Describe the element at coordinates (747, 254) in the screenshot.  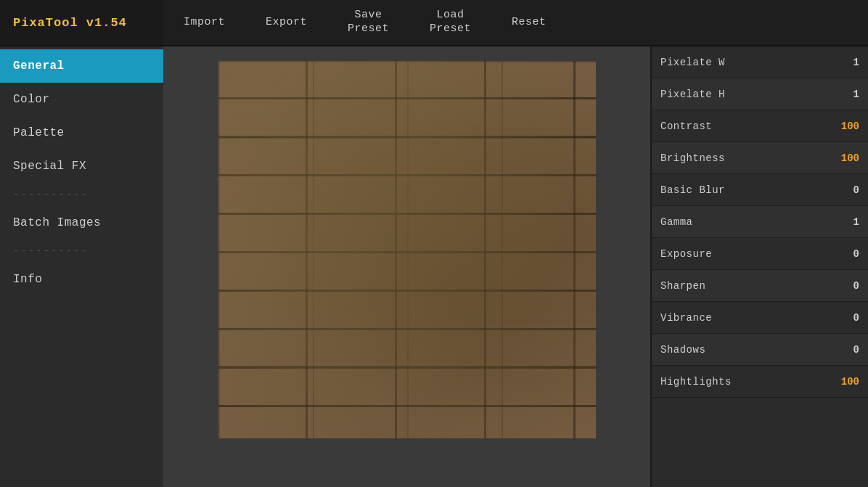
I see `control-label-exposure: Exposure` at that location.